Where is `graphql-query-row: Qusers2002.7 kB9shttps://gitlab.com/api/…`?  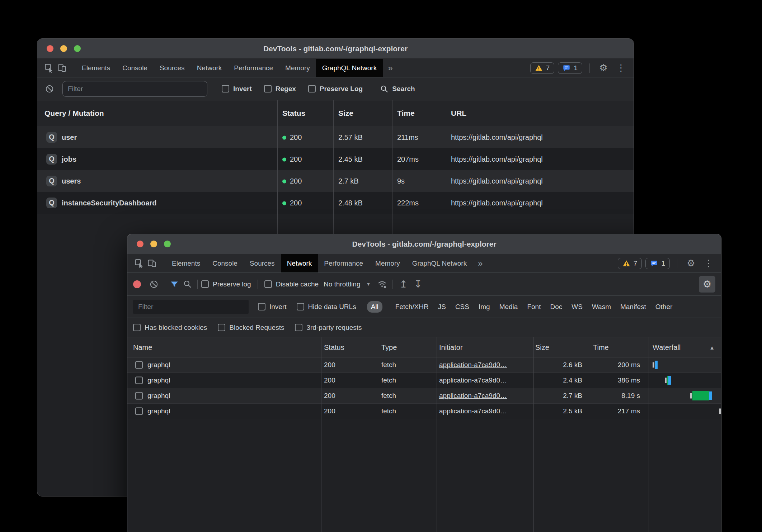
graphql-query-row: Qusers2002.7 kB9shttps://gitlab.com/api/… is located at coordinates (335, 181).